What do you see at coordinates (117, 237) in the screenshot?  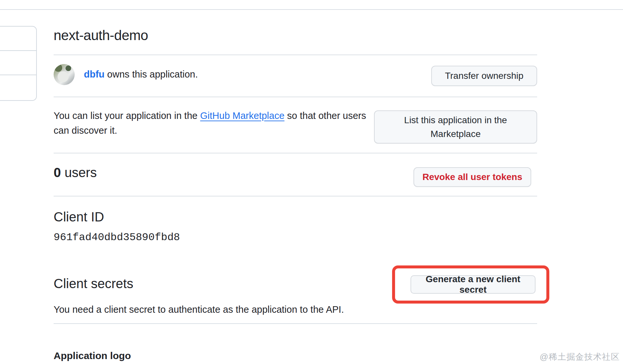 I see `client-id-value: 961fad40dbd35890fbd8` at bounding box center [117, 237].